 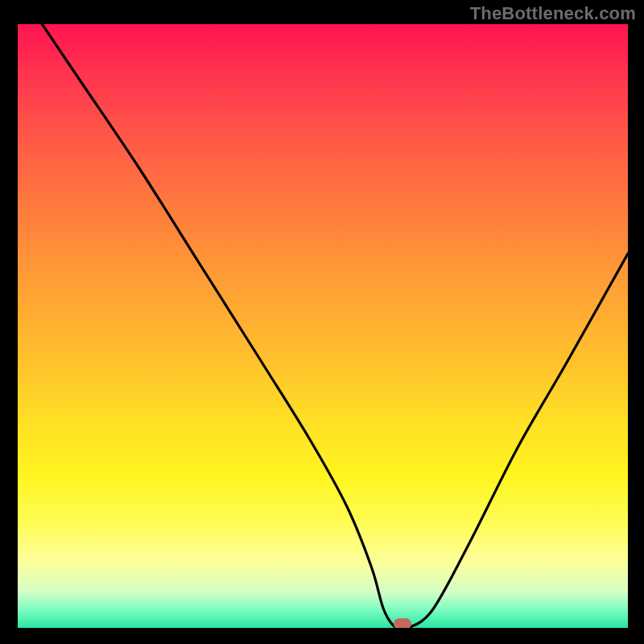 What do you see at coordinates (402, 623) in the screenshot?
I see `minimum-marker` at bounding box center [402, 623].